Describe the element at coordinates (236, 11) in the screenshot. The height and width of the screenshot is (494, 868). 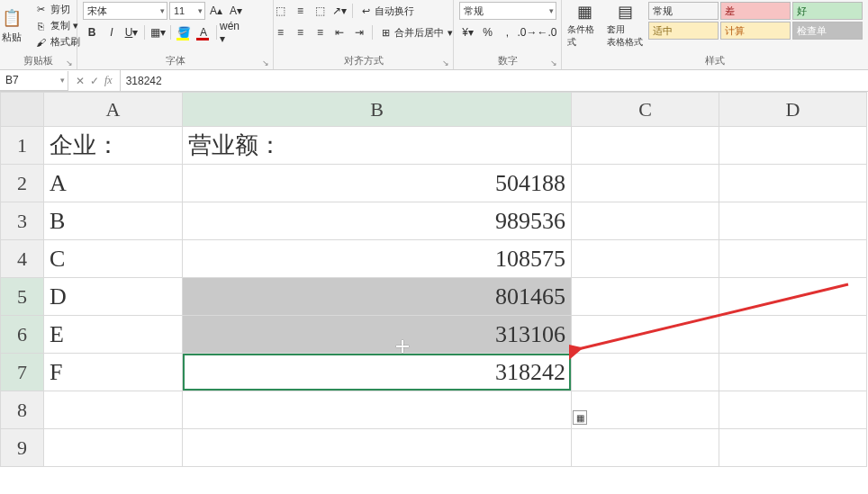
I see `decrease-font-icon: A▾` at that location.